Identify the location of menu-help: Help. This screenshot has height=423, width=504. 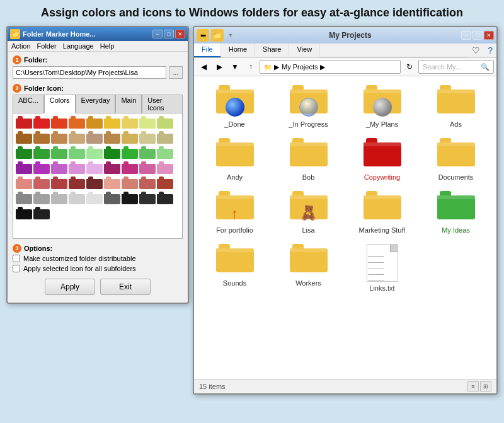
(107, 46).